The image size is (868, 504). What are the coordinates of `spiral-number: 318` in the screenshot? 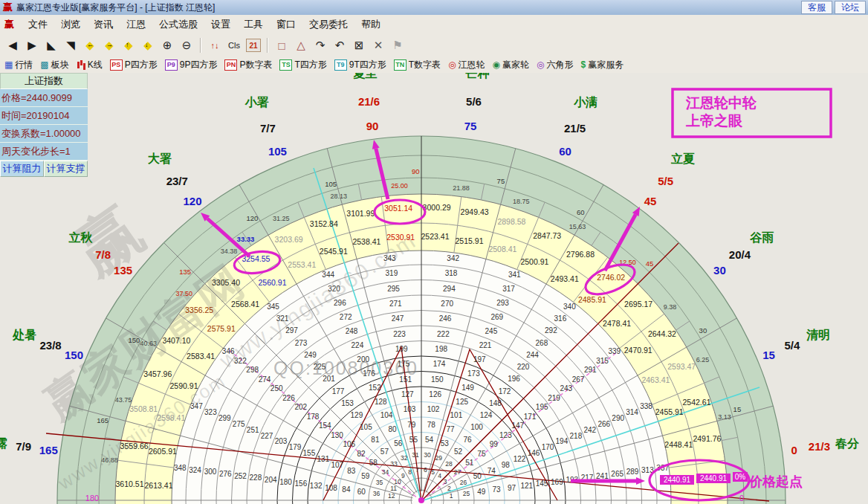 It's located at (452, 274).